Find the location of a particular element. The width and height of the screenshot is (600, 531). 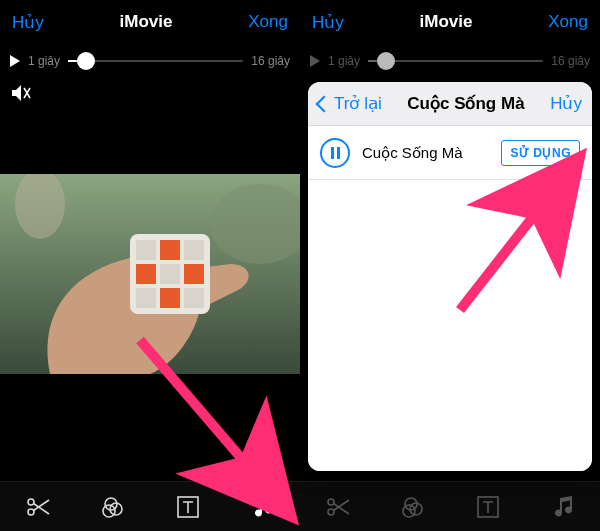

timeline is located at coordinates (150, 456).